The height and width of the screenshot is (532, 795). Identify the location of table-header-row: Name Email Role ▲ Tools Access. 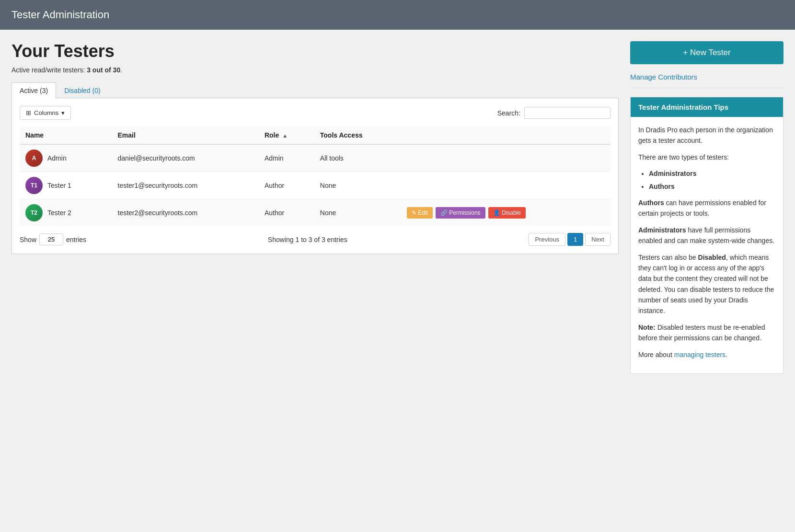
(315, 135).